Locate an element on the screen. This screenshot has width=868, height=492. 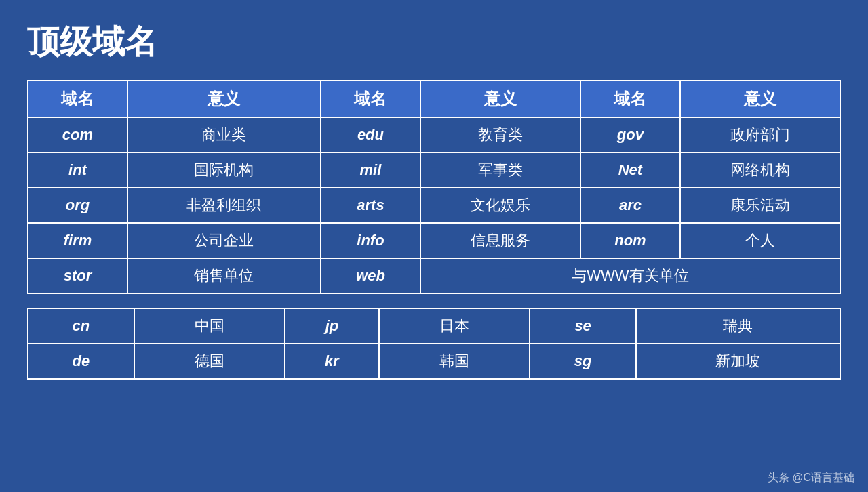
col-header-meaning1: 意义 is located at coordinates (224, 99).